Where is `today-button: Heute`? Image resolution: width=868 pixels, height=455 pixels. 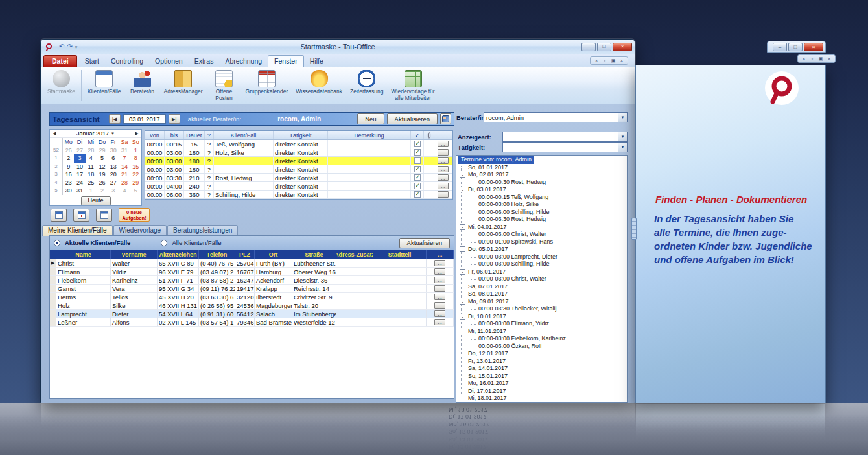
today-button: Heute is located at coordinates (96, 201).